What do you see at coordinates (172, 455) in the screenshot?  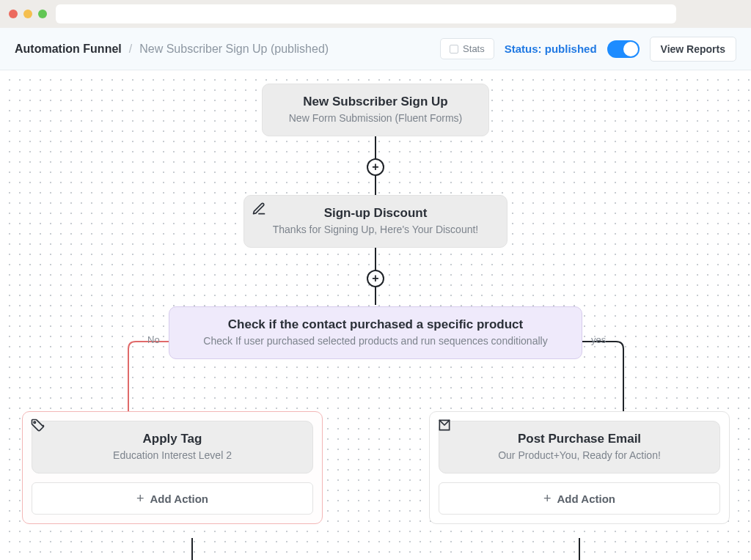 I see `node-subtitle: Education Interest Level 2` at bounding box center [172, 455].